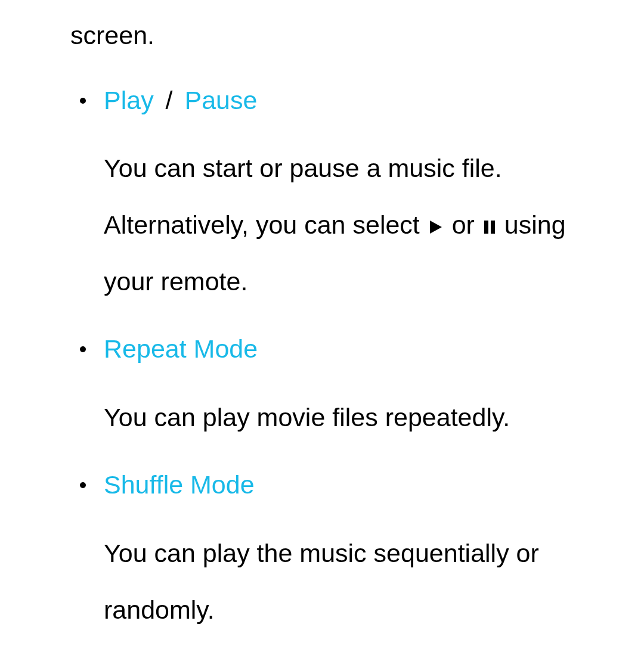  I want to click on desc-text: or, so click(463, 225).